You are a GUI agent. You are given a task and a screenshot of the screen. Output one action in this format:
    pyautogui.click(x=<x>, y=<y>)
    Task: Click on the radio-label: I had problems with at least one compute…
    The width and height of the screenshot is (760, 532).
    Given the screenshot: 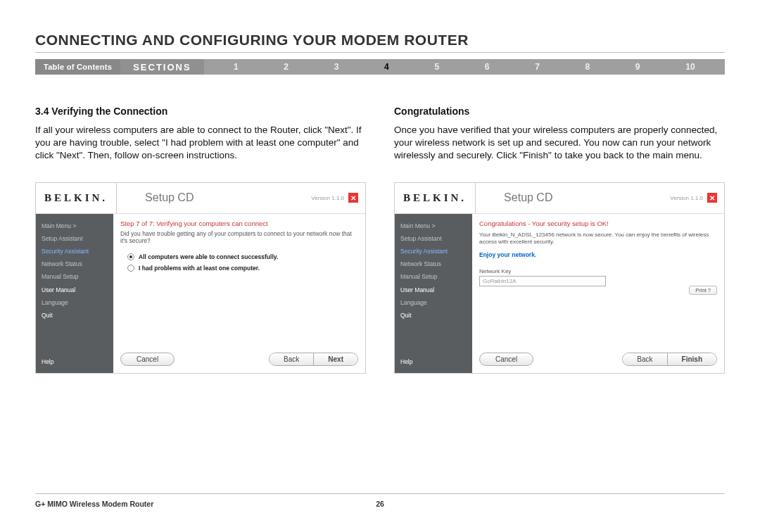 What is the action you would take?
    pyautogui.click(x=199, y=268)
    